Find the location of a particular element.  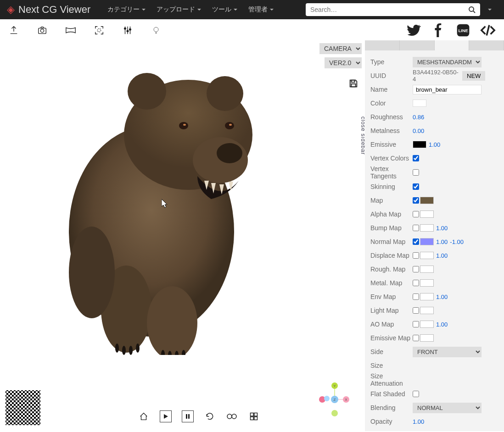

skinning-checkbox is located at coordinates (416, 187).